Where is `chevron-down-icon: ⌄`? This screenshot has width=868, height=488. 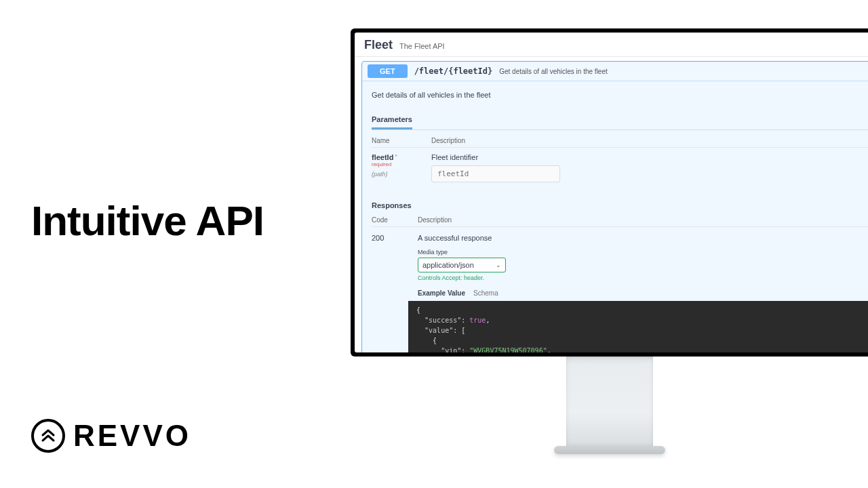
chevron-down-icon: ⌄ is located at coordinates (498, 265).